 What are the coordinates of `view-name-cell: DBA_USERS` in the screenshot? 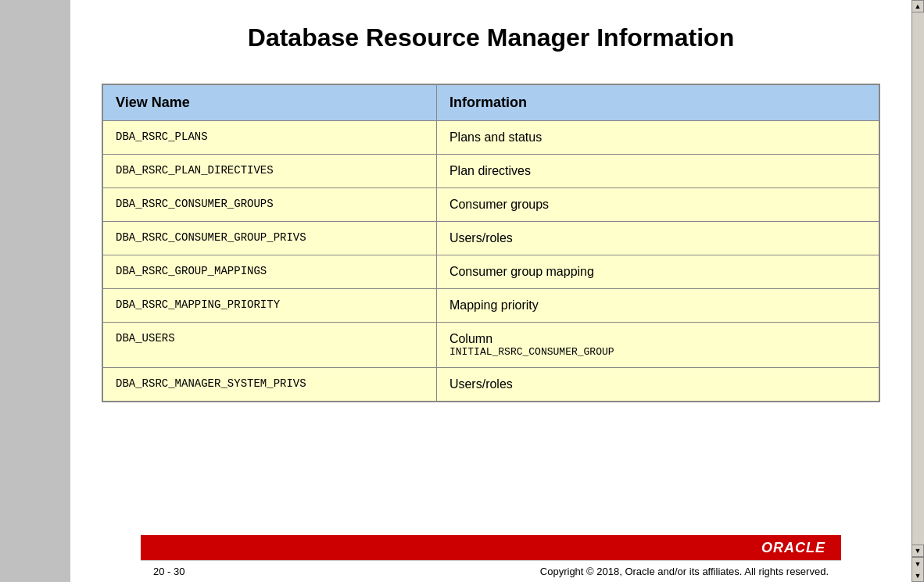 It's located at (269, 345).